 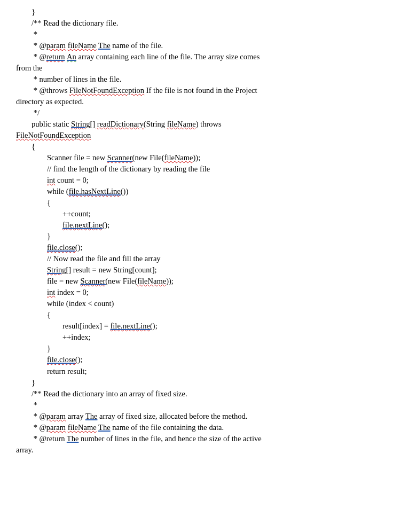 I want to click on text: number of lines in the file, and hence t…, so click(x=170, y=439).